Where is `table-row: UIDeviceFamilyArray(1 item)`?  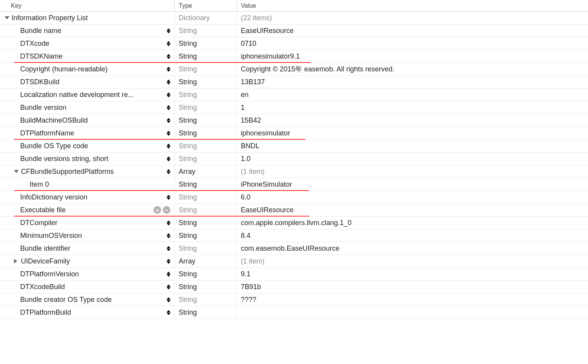
table-row: UIDeviceFamilyArray(1 item) is located at coordinates (294, 262).